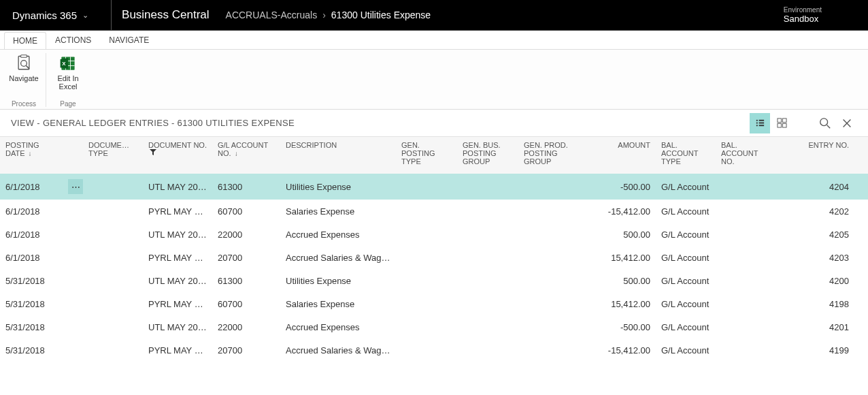 This screenshot has height=395, width=868. What do you see at coordinates (68, 80) in the screenshot?
I see `ribbon-group-page: X Edit In Excel Page` at bounding box center [68, 80].